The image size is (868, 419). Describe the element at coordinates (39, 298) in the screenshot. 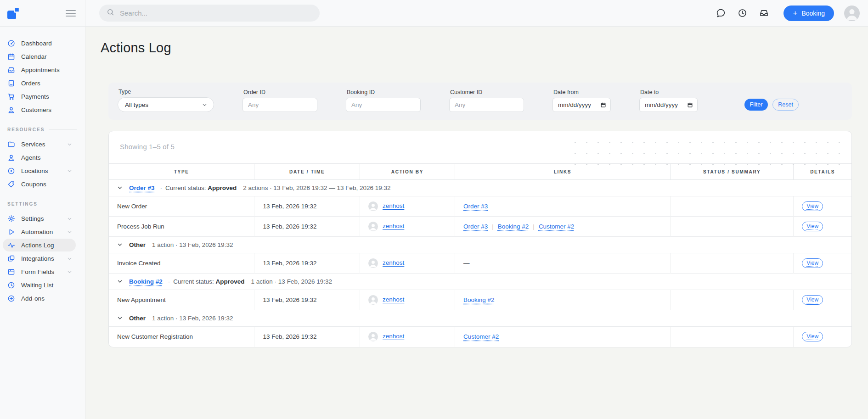

I see `sidebar-item-add-ons: Add-ons` at that location.